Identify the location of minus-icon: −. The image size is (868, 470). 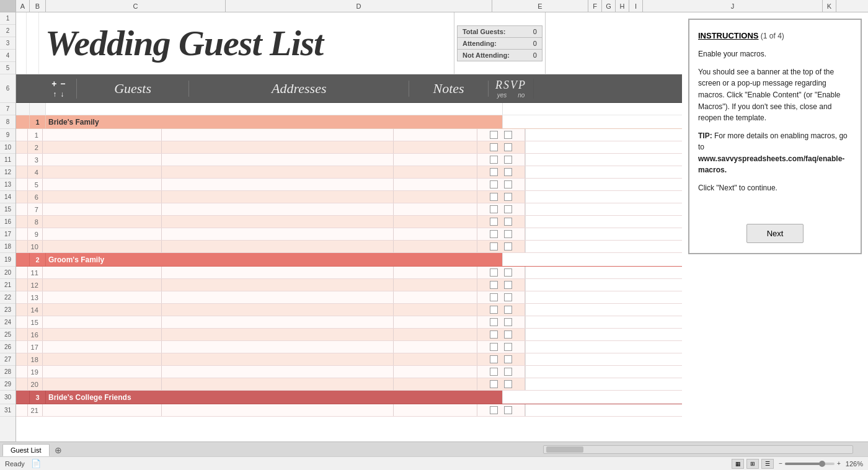
(63, 84).